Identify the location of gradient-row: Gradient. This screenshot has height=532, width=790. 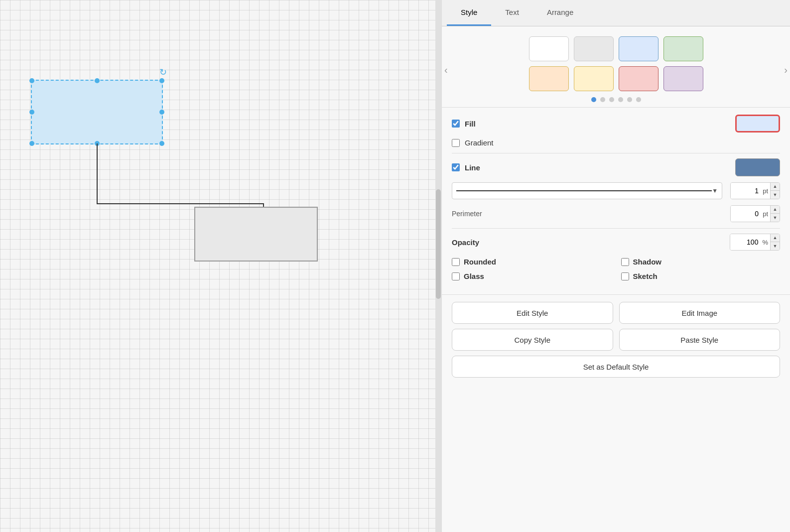
(616, 142).